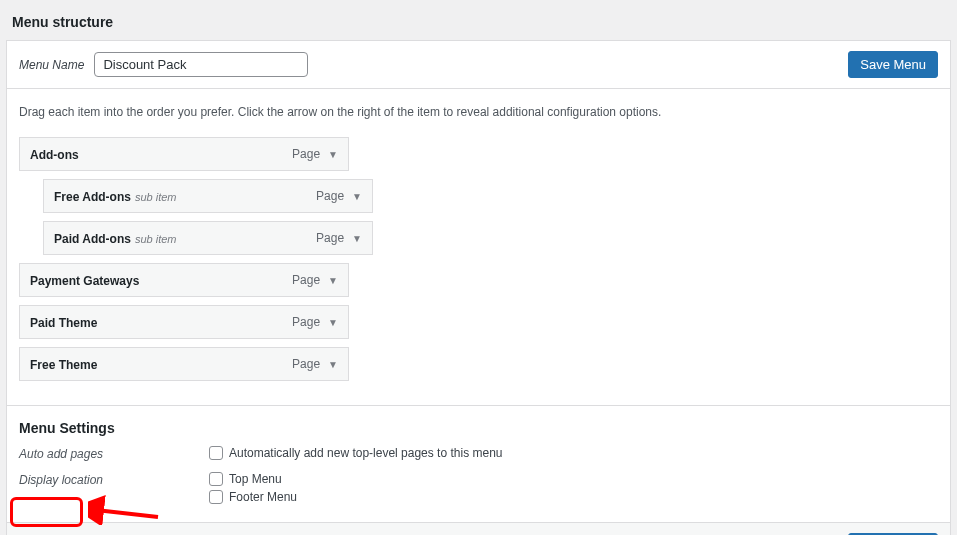 The height and width of the screenshot is (535, 957). Describe the element at coordinates (208, 196) in the screenshot. I see `menu-item: Free Add-onssub itemPage▼` at that location.